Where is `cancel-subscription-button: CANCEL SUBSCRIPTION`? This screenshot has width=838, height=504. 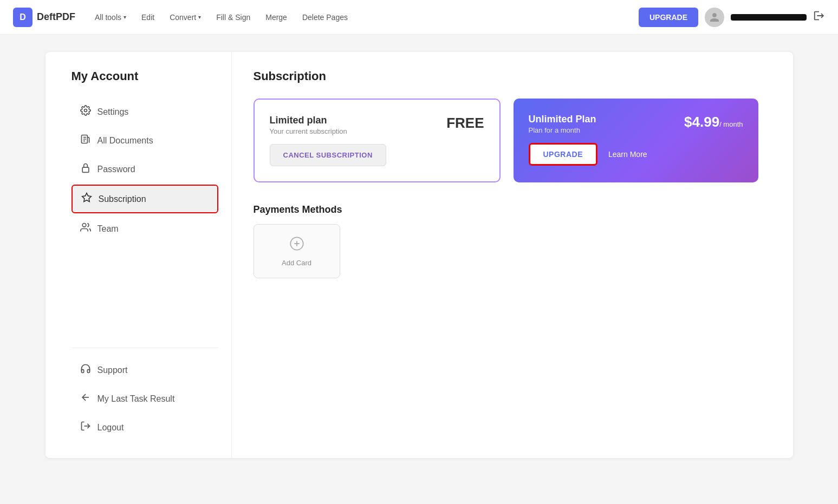 cancel-subscription-button: CANCEL SUBSCRIPTION is located at coordinates (328, 155).